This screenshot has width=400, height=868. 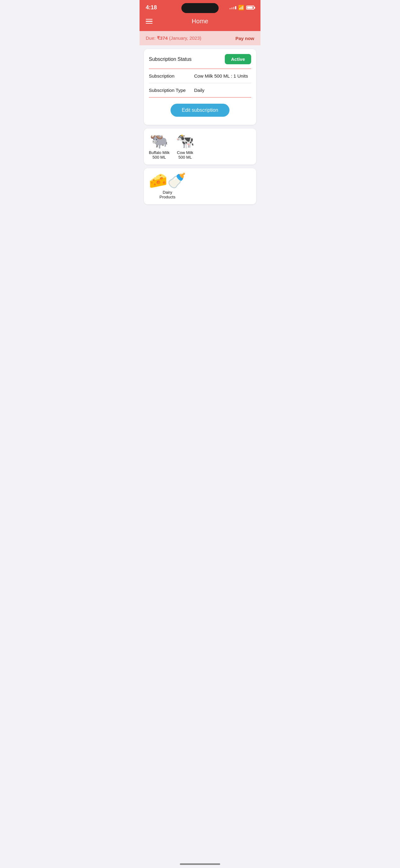 I want to click on edit-btn-container: Edit subscription, so click(x=200, y=108).